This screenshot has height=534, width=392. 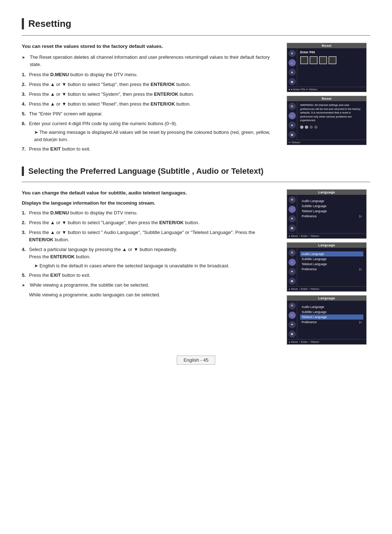 I want to click on reset-screen1-footer: ● ● Enter PIN ↩ Return, so click(x=327, y=89).